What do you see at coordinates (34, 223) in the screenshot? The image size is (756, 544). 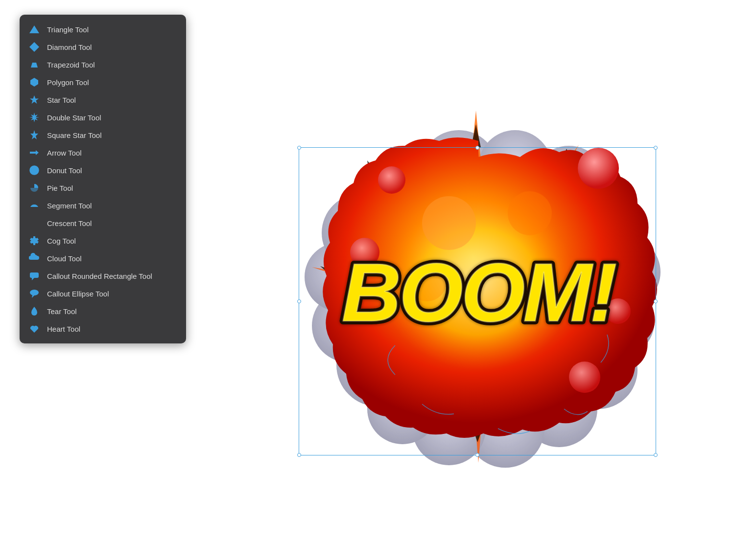 I see `crescent-icon` at bounding box center [34, 223].